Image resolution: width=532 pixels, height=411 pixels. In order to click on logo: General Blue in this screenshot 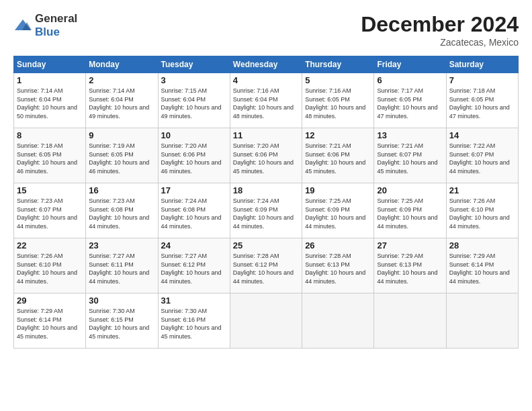, I will do `click(46, 26)`.